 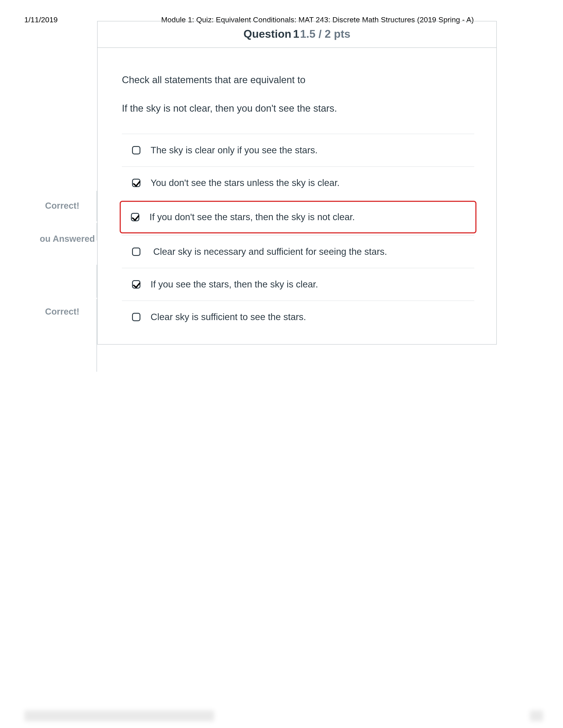 What do you see at coordinates (119, 716) in the screenshot?
I see `footer-blur` at bounding box center [119, 716].